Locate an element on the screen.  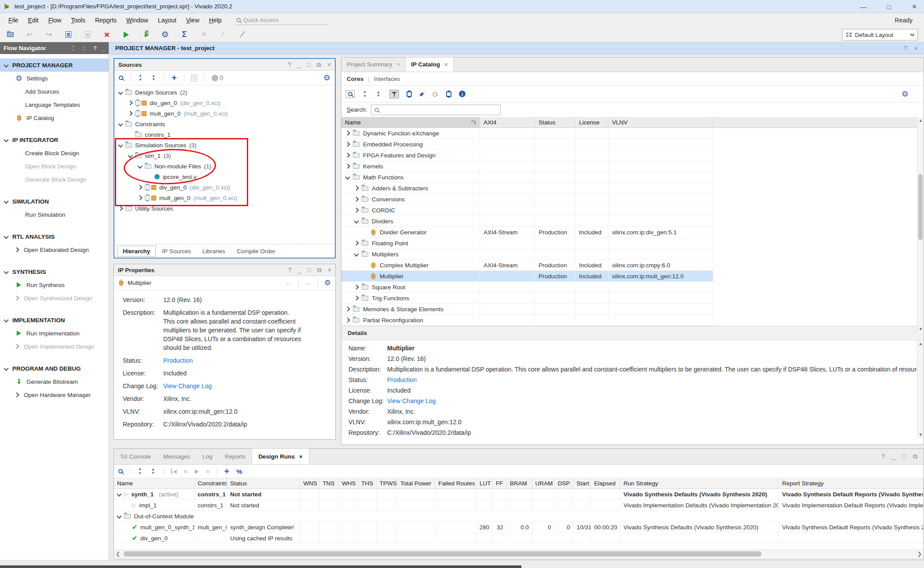
maximize-panel-icon: □ is located at coordinates (308, 65).